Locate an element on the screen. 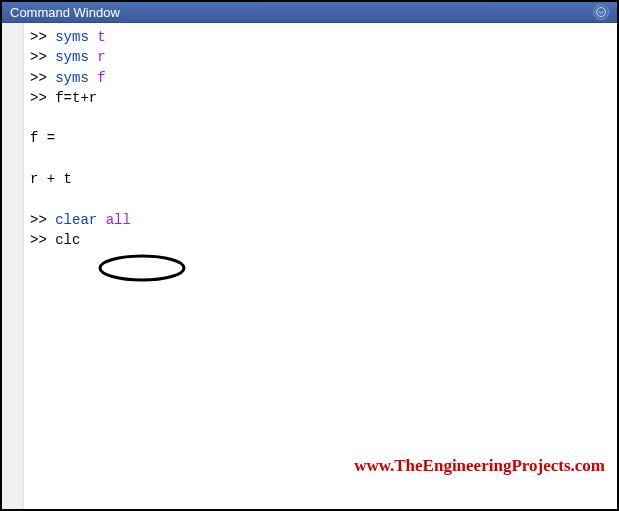 The width and height of the screenshot is (619, 511). command-line: >> syms r is located at coordinates (320, 57).